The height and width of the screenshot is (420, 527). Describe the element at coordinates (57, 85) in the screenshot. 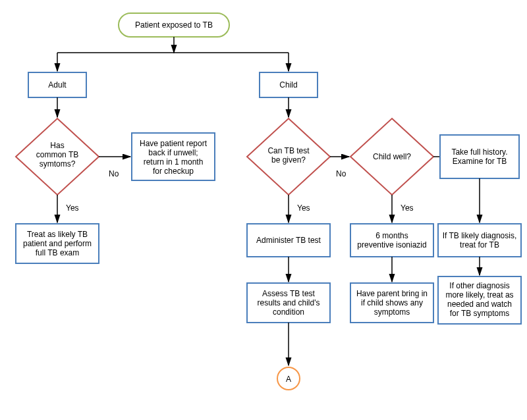

I see `adult-label: Adult` at that location.